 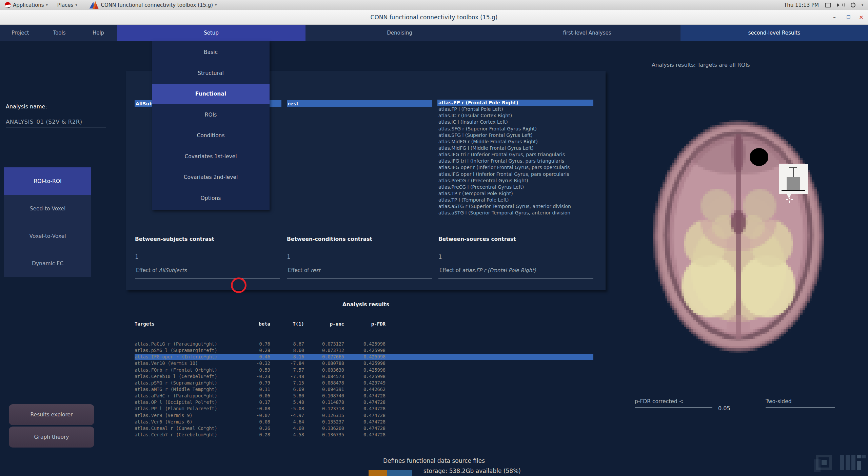 What do you see at coordinates (208, 272) in the screenshot?
I see `subjects-effect-field: Effect of AllSubjects` at bounding box center [208, 272].